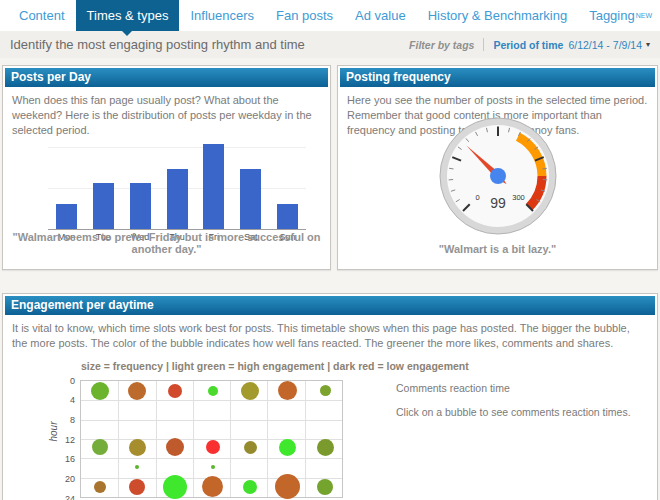  I want to click on filter-by-tags-link: Filter by tags, so click(442, 45).